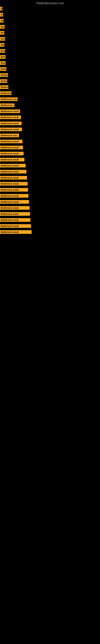 This screenshot has width=100, height=644. What do you see at coordinates (3, 81) in the screenshot?
I see `bar-label: Bottle` at bounding box center [3, 81].